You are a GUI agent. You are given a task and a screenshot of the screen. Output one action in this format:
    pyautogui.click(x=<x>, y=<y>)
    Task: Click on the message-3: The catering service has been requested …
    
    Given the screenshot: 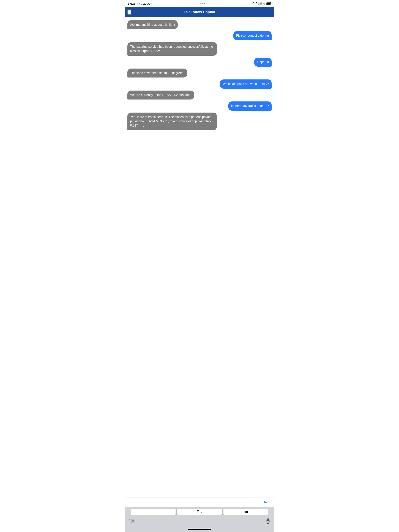 What is the action you would take?
    pyautogui.click(x=172, y=49)
    